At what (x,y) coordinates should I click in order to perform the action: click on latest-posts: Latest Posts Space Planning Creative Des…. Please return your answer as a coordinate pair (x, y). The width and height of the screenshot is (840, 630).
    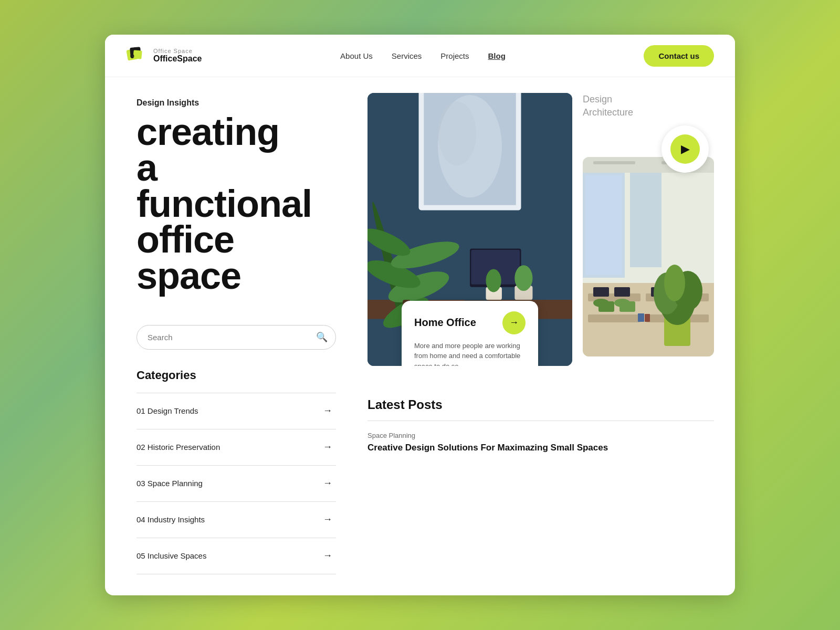
    Looking at the image, I should click on (541, 425).